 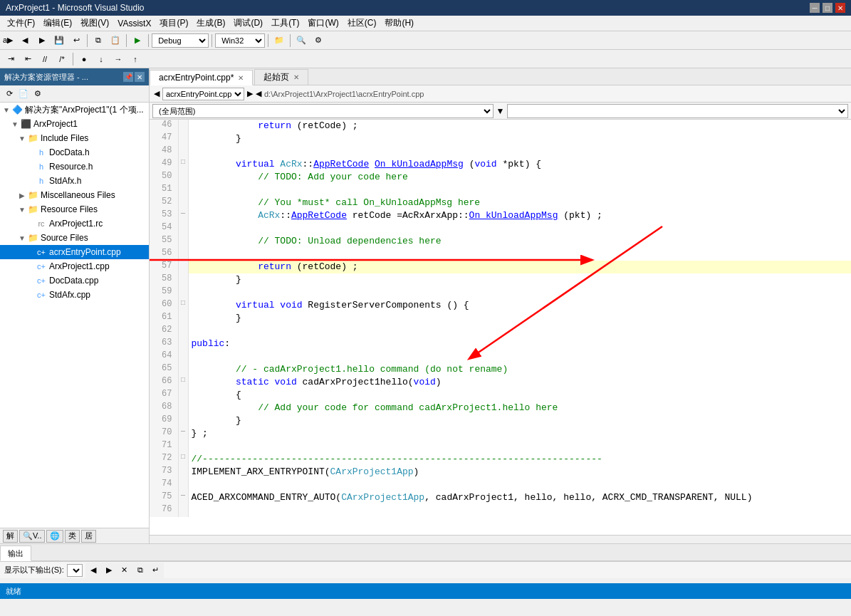 What do you see at coordinates (74, 238) in the screenshot?
I see `tree-source-folder: ▼ 📁 Source Files` at bounding box center [74, 238].